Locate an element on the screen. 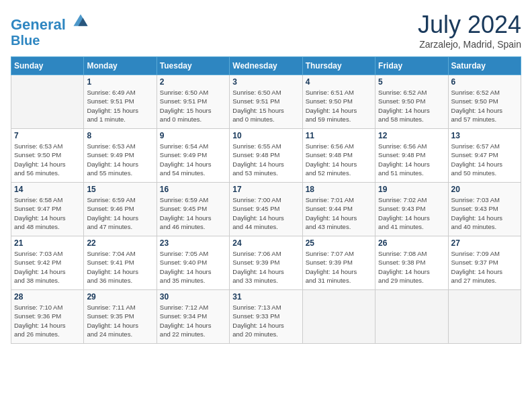 This screenshot has width=532, height=411. day-cell: 27Sunrise: 7:09 AM Sunset: 9:37 PM Dayli… is located at coordinates (484, 263).